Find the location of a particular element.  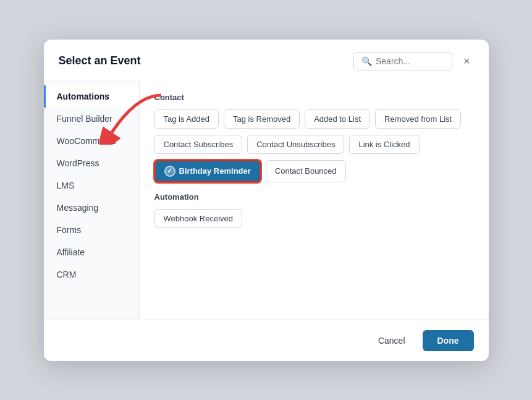

contact-section-title: Contact is located at coordinates (314, 98).